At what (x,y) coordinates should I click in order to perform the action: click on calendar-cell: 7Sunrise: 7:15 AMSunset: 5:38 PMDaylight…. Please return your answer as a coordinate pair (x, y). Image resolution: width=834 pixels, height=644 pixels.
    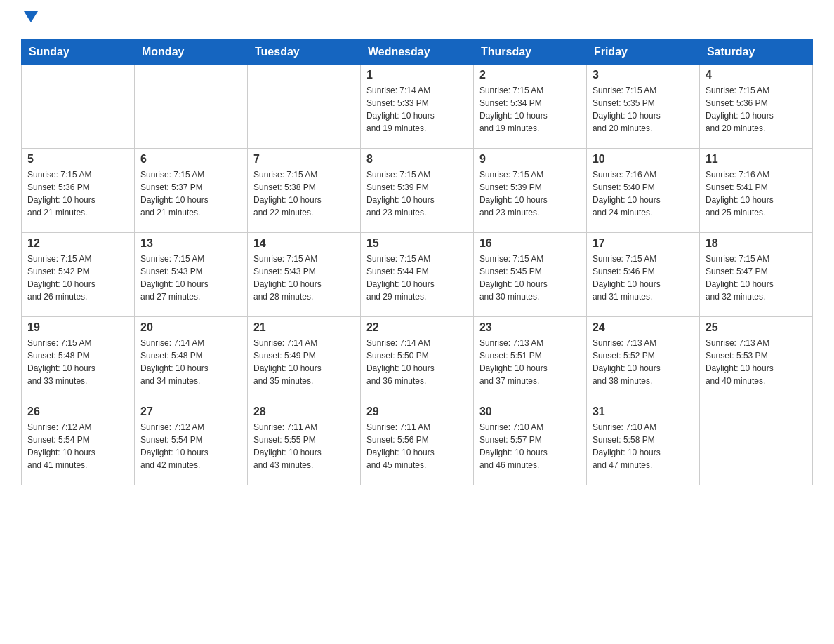
    Looking at the image, I should click on (303, 191).